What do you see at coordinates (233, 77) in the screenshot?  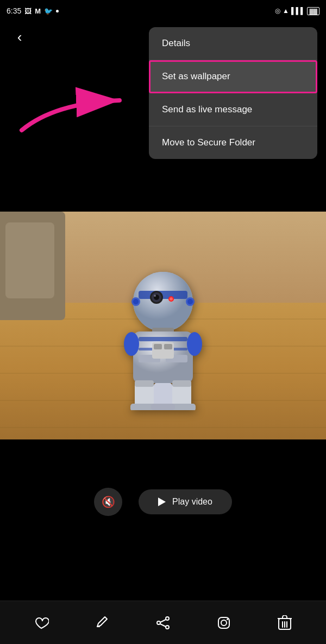 I see `menu-item-set-wallpaper: Set as wallpaper` at bounding box center [233, 77].